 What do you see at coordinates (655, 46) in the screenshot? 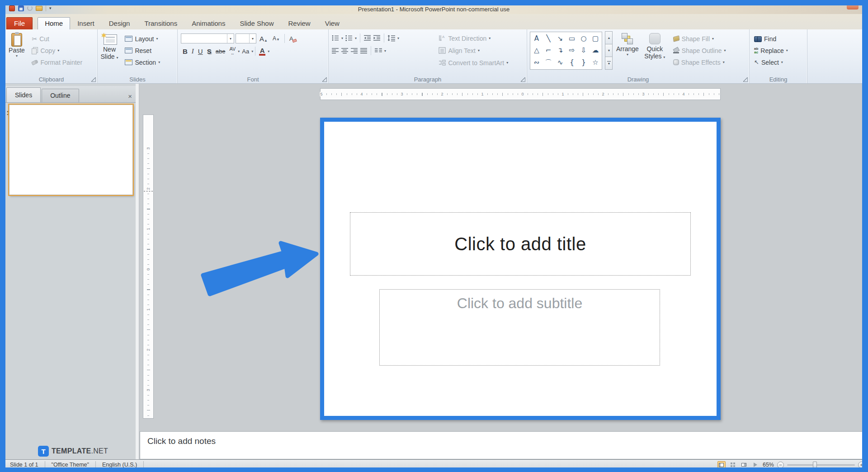
I see `quick-styles-button: Quick Styles ▾` at bounding box center [655, 46].